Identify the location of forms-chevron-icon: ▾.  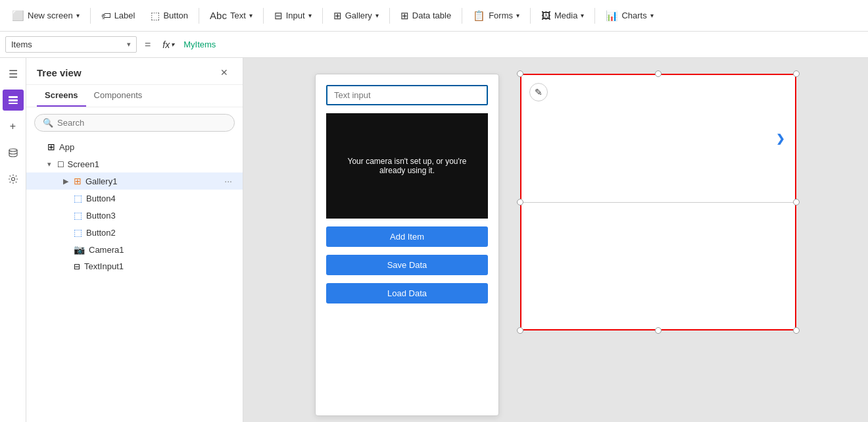
(518, 16).